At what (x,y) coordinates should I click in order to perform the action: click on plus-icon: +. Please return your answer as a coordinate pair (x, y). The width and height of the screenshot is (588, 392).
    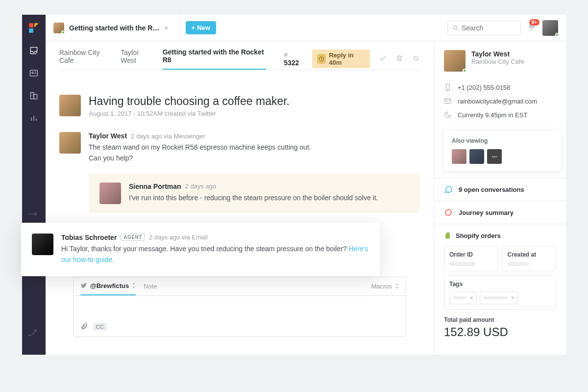
    Looking at the image, I should click on (194, 27).